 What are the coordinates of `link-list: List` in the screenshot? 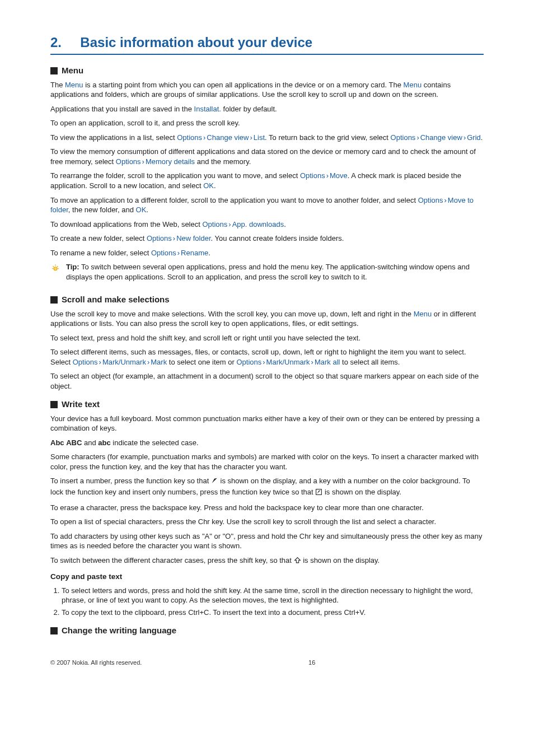 It's located at (259, 138).